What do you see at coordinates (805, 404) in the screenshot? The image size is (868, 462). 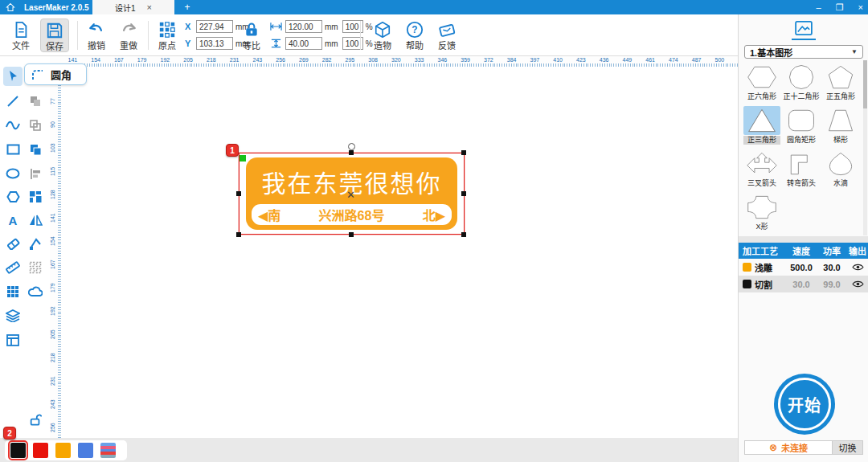 I see `start-button: 开始` at bounding box center [805, 404].